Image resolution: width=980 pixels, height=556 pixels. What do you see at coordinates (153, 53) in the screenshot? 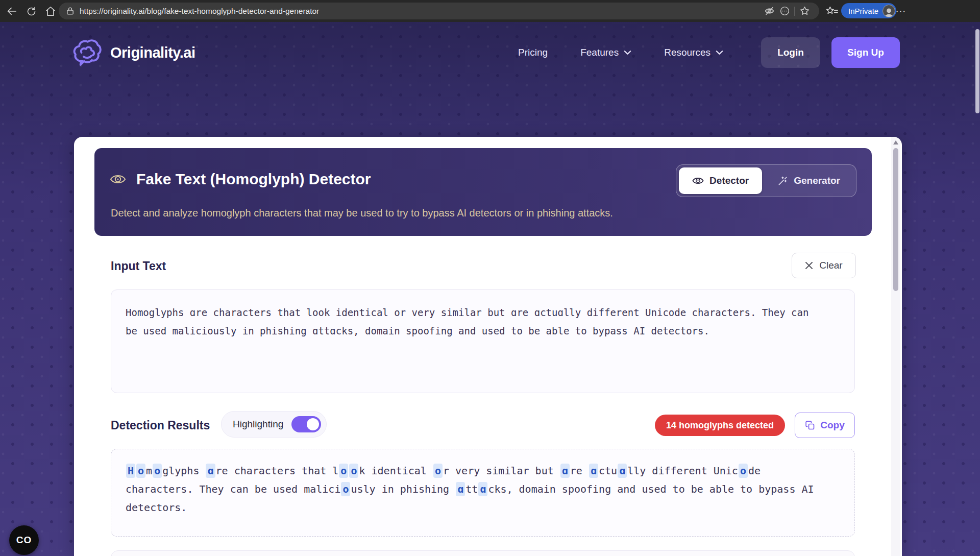
I see `logo-text: Originality.ai` at bounding box center [153, 53].